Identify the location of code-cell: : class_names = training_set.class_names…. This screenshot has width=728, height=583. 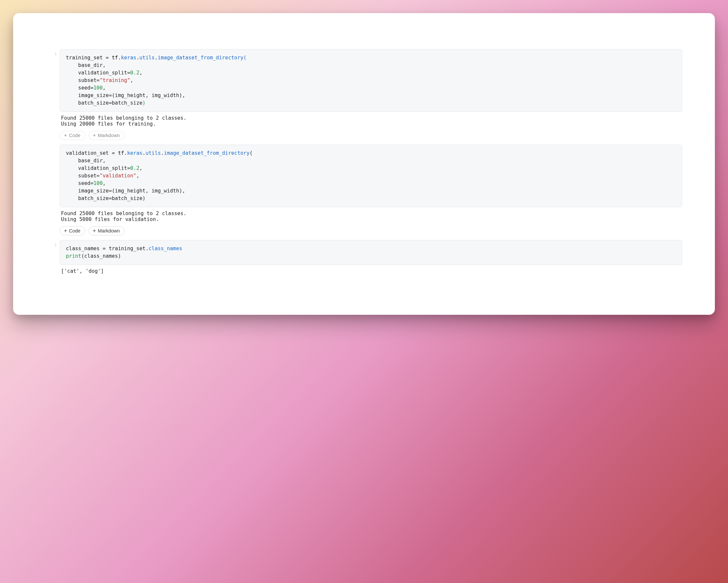
(371, 258).